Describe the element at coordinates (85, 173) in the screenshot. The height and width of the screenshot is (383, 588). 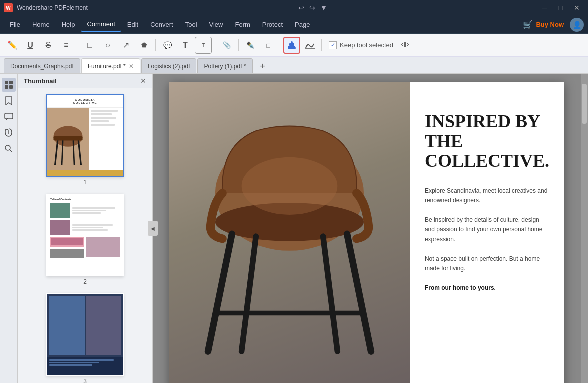
I see `thumb1-footer` at that location.